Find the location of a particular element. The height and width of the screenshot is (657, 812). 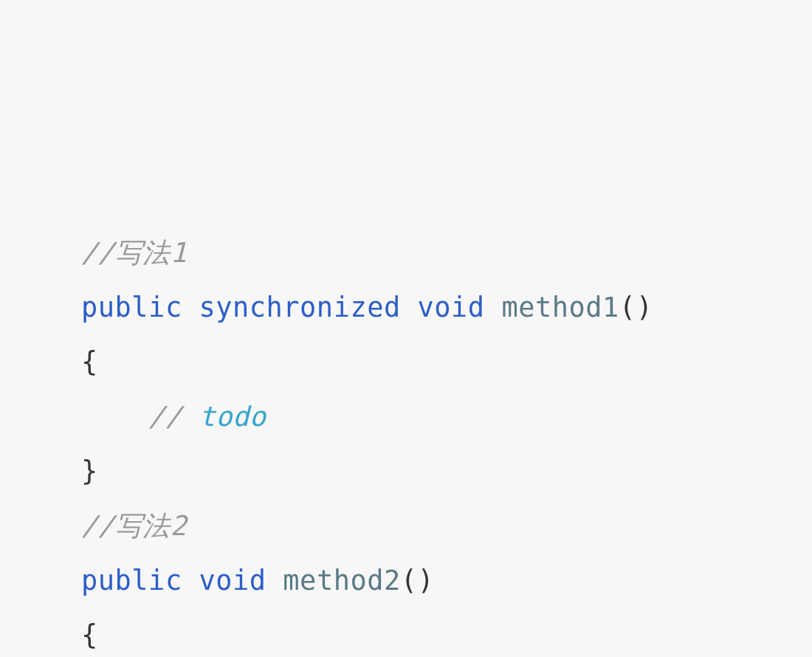

code-token: method2 is located at coordinates (341, 580).